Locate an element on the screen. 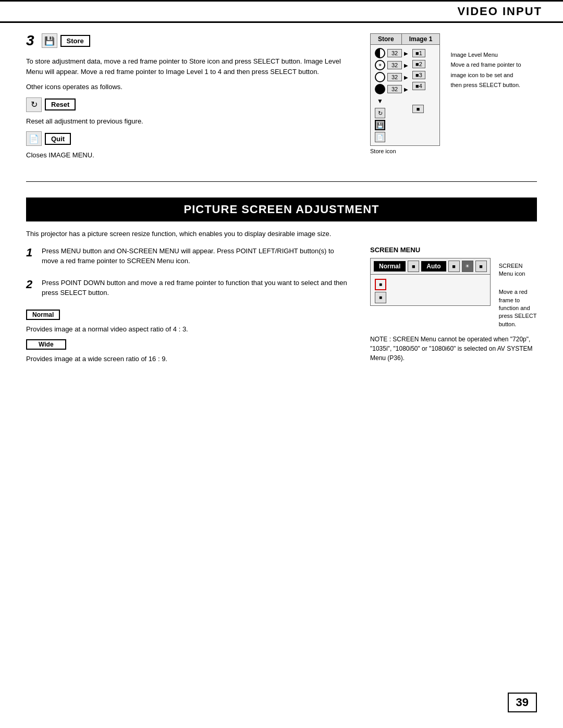  screen-menu-row-1: ■ is located at coordinates (431, 285).